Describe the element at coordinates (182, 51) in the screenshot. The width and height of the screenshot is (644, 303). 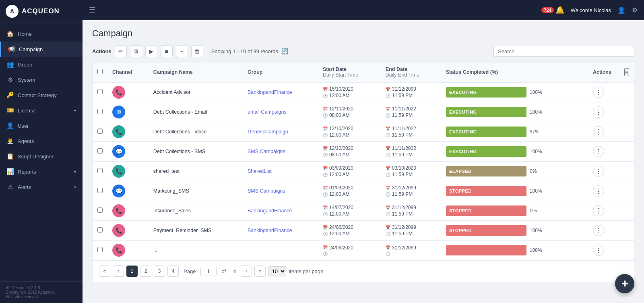
I see `minus-button: −` at that location.